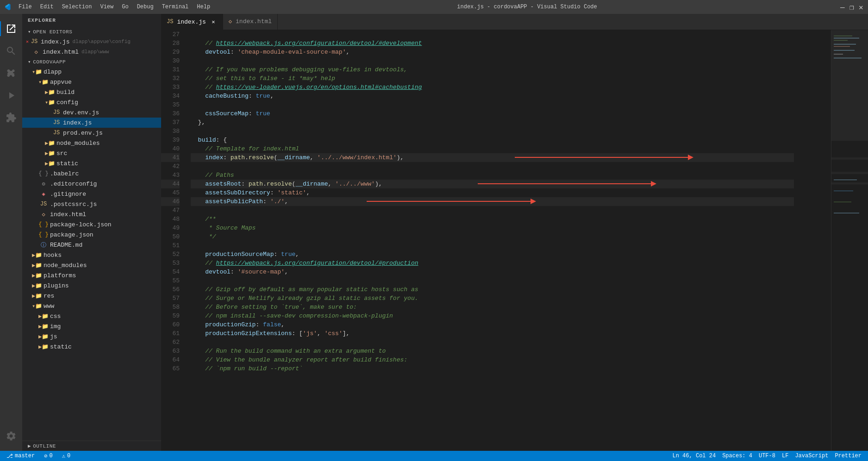 The width and height of the screenshot is (868, 461). I want to click on open-editor-indexhtml: ◇ index.html dlapp\www, so click(92, 52).